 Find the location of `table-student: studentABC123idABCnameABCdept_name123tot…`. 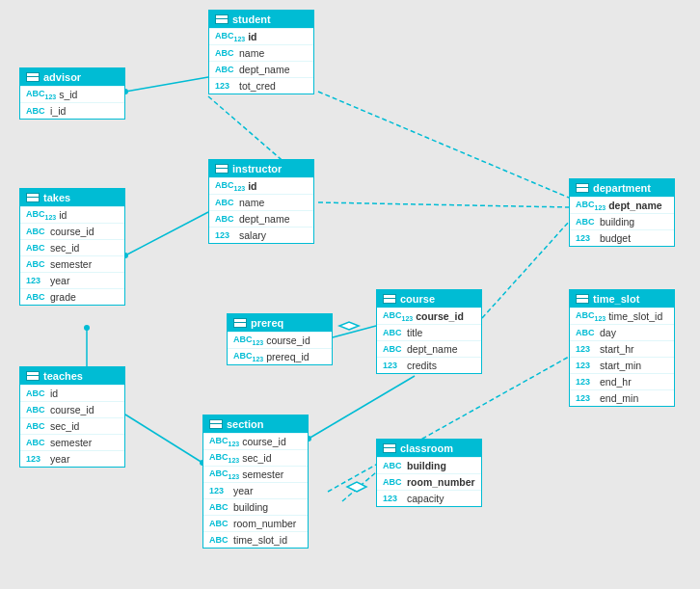

table-student: studentABC123idABCnameABCdept_name123tot… is located at coordinates (261, 52).